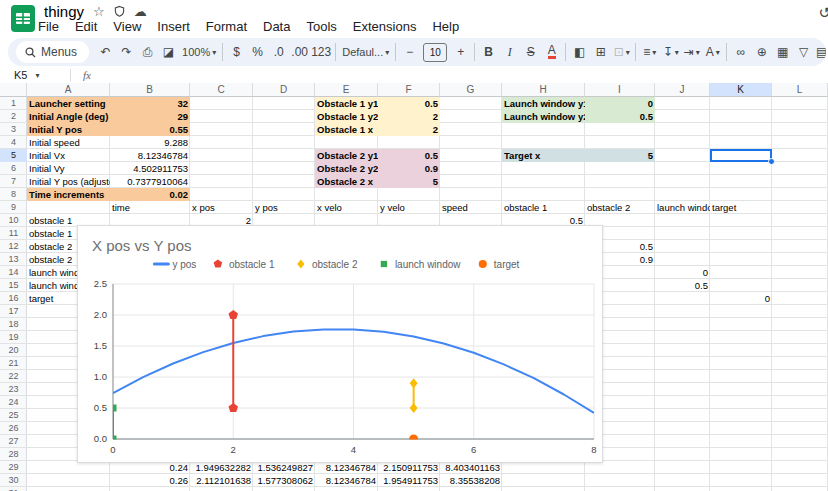 The width and height of the screenshot is (828, 491). Describe the element at coordinates (148, 52) in the screenshot. I see `print-icon: ⎙` at that location.